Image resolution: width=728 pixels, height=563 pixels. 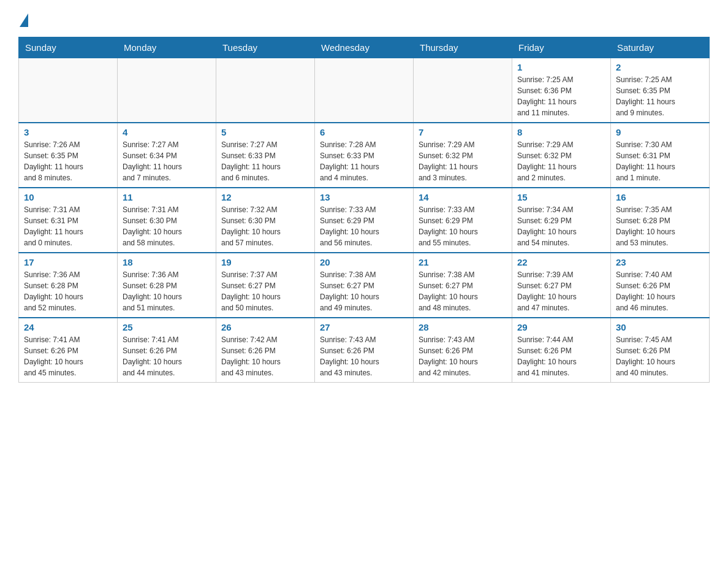 I want to click on day-number: 14, so click(x=463, y=197).